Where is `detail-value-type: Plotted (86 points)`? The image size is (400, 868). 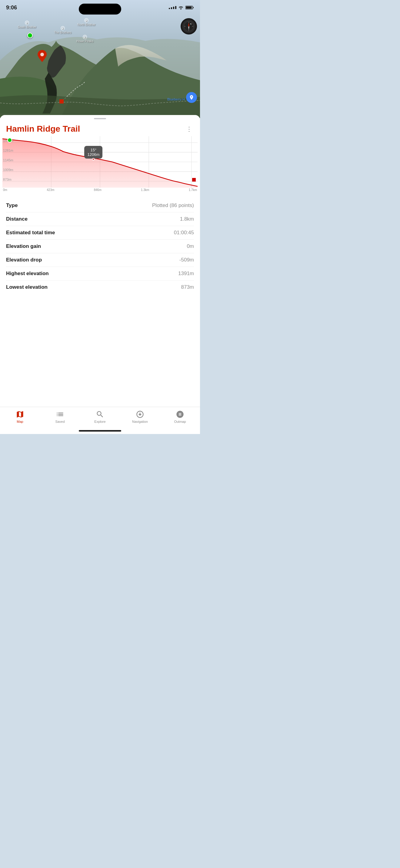
detail-value-type: Plotted (86 points) is located at coordinates (173, 206).